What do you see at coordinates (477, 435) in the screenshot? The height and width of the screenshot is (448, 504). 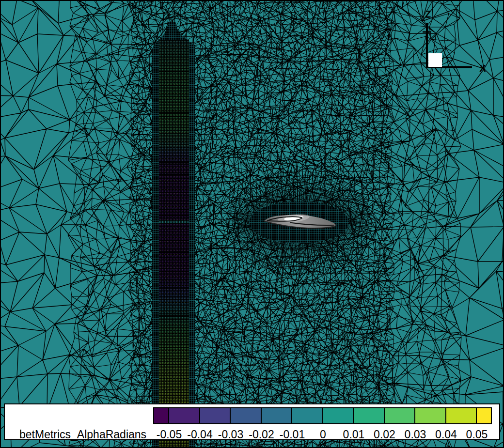 I see `colorbar-tick-label: 0.05` at bounding box center [477, 435].